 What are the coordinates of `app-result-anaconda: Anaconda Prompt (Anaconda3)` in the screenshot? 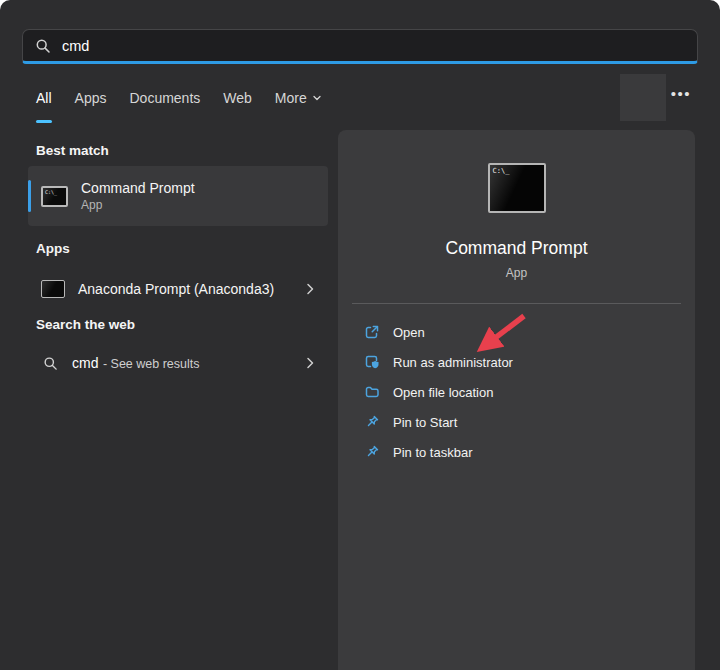 It's located at (178, 289).